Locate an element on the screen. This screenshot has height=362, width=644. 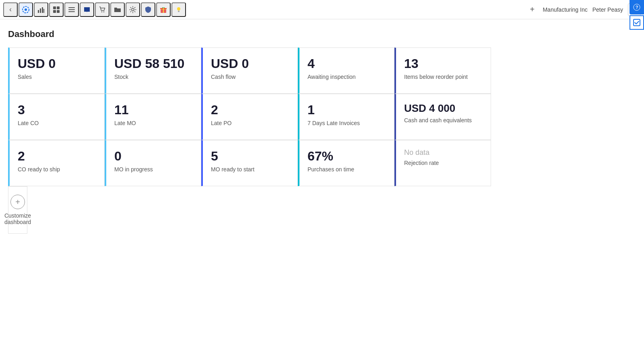
kpi-mo-ready: 5 MO ready to start is located at coordinates (250, 163).